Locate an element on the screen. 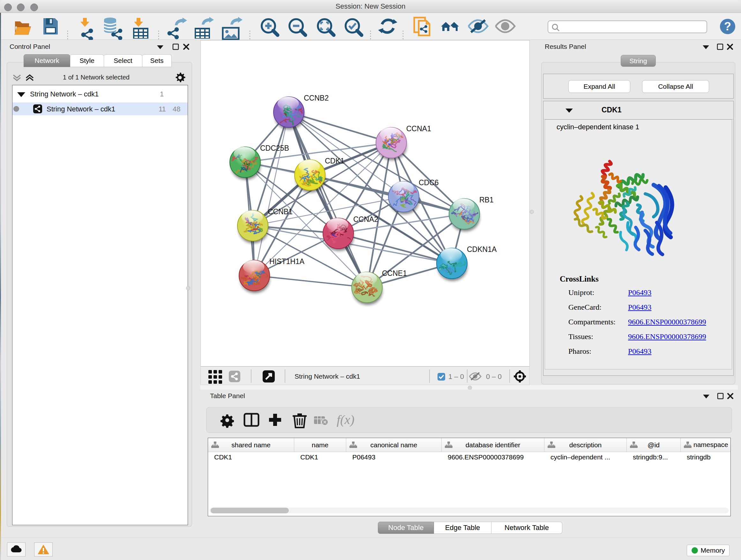 Image resolution: width=741 pixels, height=560 pixels. svg-text: CCNB1 is located at coordinates (280, 212).